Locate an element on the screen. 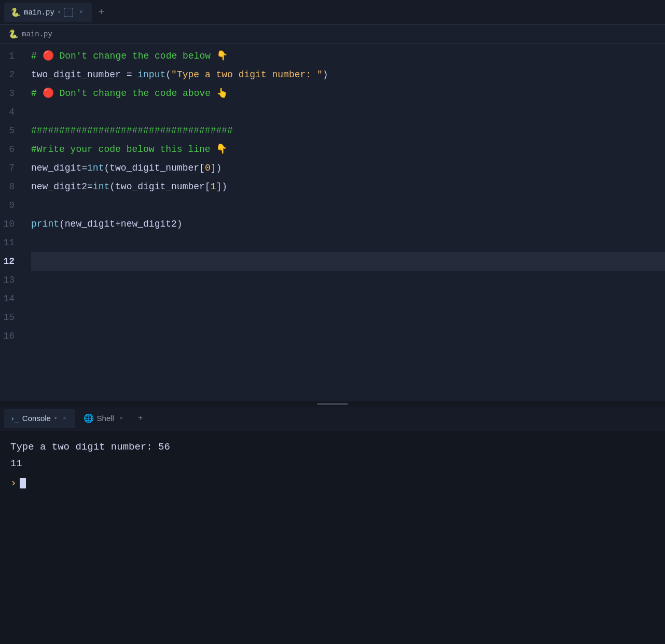  line-num-4: 4 is located at coordinates (11, 112).